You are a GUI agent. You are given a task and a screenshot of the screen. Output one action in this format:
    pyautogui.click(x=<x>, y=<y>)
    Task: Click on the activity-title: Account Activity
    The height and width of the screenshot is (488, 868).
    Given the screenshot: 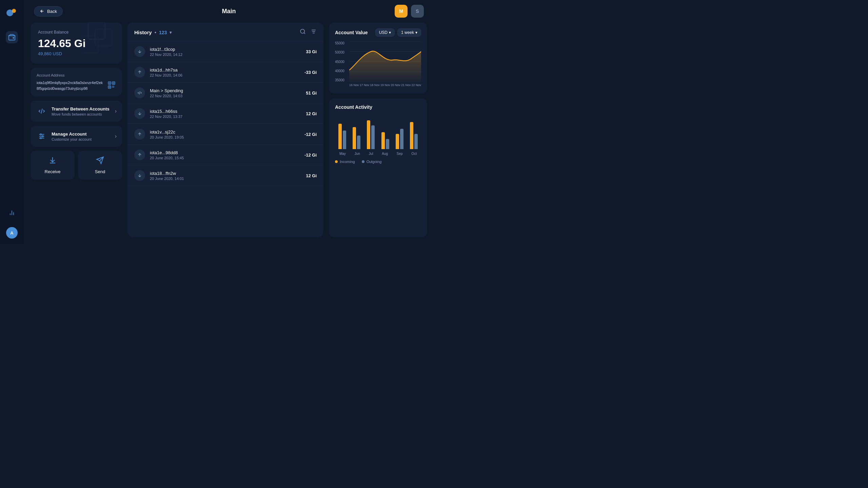 What is the action you would take?
    pyautogui.click(x=378, y=107)
    